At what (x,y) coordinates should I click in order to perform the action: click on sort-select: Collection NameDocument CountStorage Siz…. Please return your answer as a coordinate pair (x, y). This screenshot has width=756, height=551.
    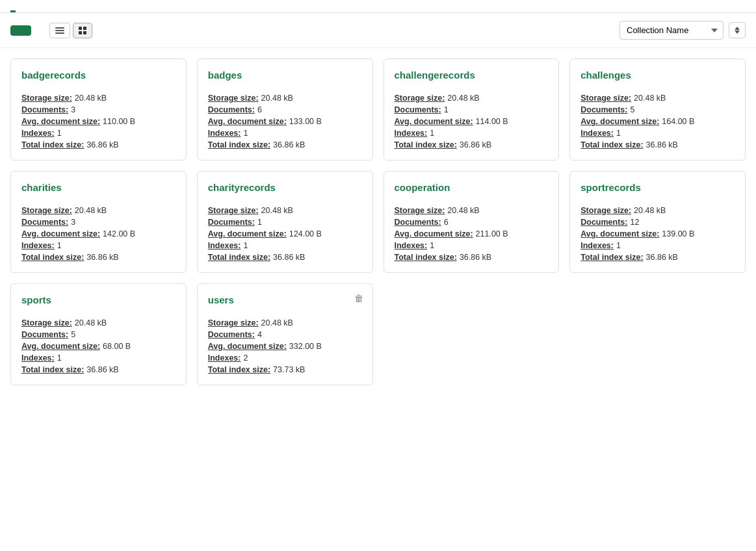
    Looking at the image, I should click on (671, 30).